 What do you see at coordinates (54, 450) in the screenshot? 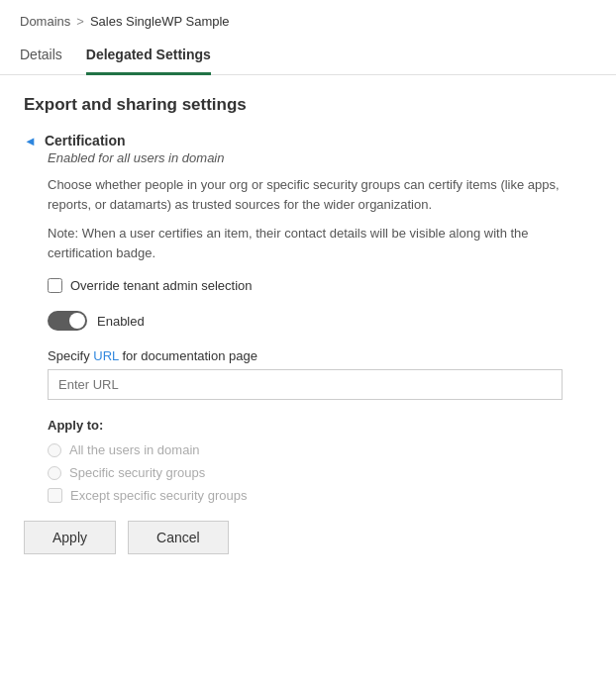
I see `radio-all-users-input` at bounding box center [54, 450].